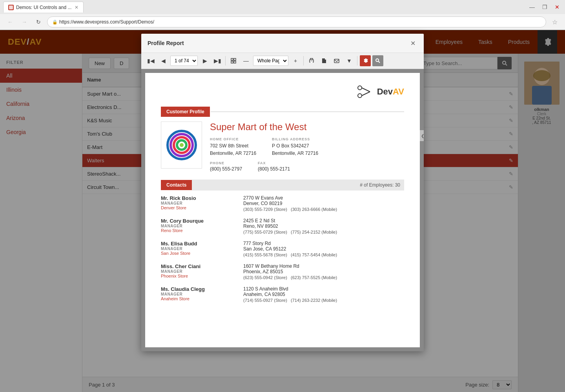 This screenshot has width=565, height=392. Describe the element at coordinates (324, 226) in the screenshot. I see `contact-city-state: Reno, NV 89502` at that location.